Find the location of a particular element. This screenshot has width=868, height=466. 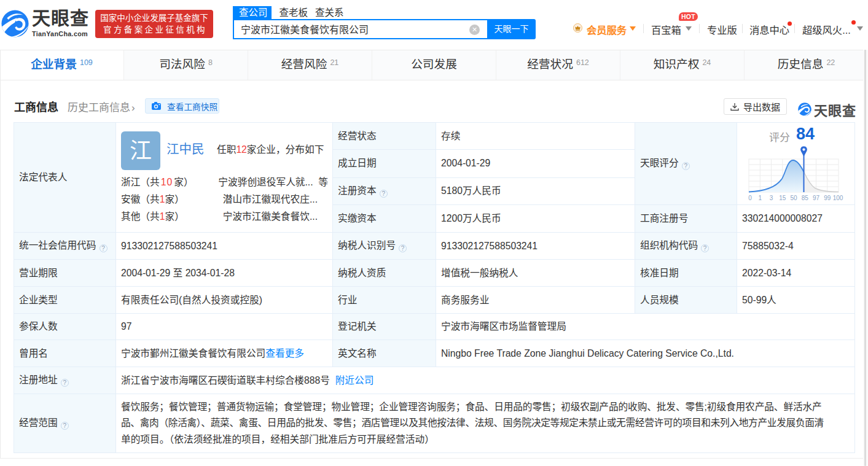

svg-text: 100 is located at coordinates (838, 198).